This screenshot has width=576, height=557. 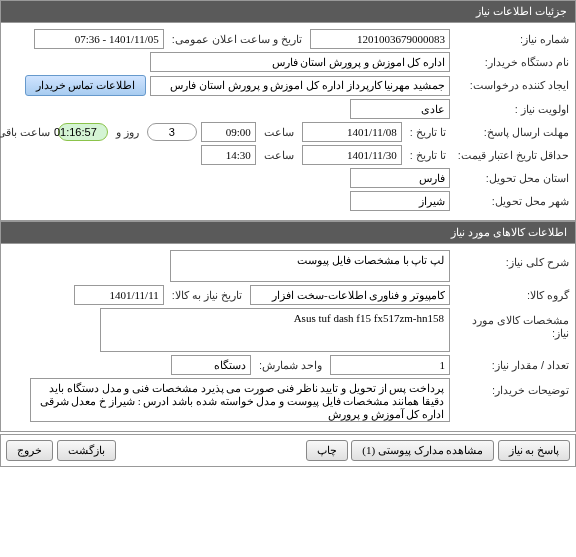 What do you see at coordinates (237, 40) in the screenshot?
I see `announce-label: تاریخ و ساعت اعلان عمومی:` at bounding box center [237, 40].